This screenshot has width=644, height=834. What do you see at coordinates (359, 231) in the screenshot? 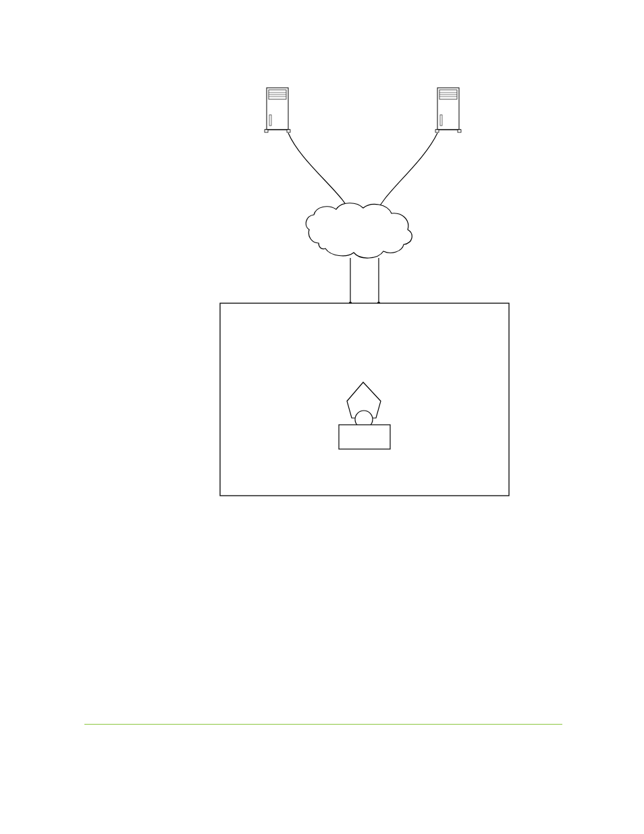
I see `cloud-icon` at bounding box center [359, 231].